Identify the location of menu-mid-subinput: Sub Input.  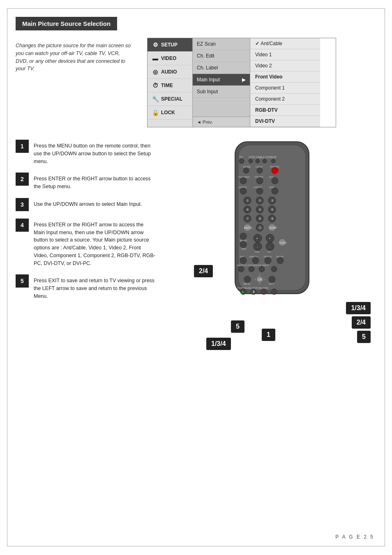
(221, 92).